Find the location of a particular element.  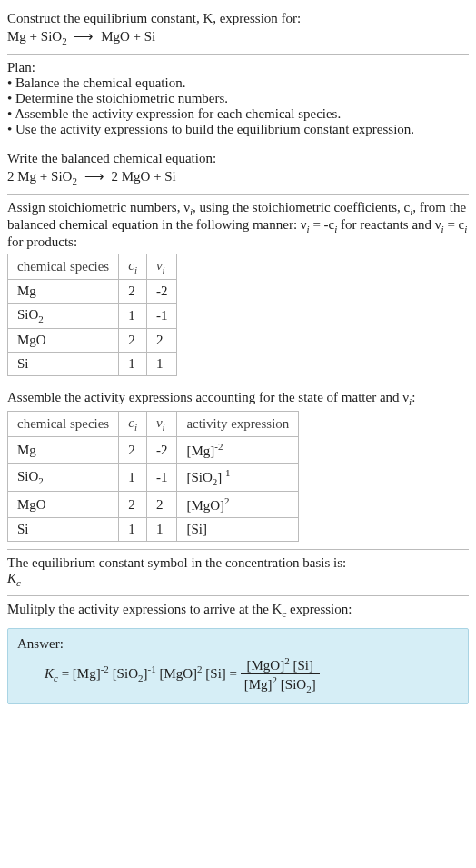

col-activity: activity expression is located at coordinates (238, 424).